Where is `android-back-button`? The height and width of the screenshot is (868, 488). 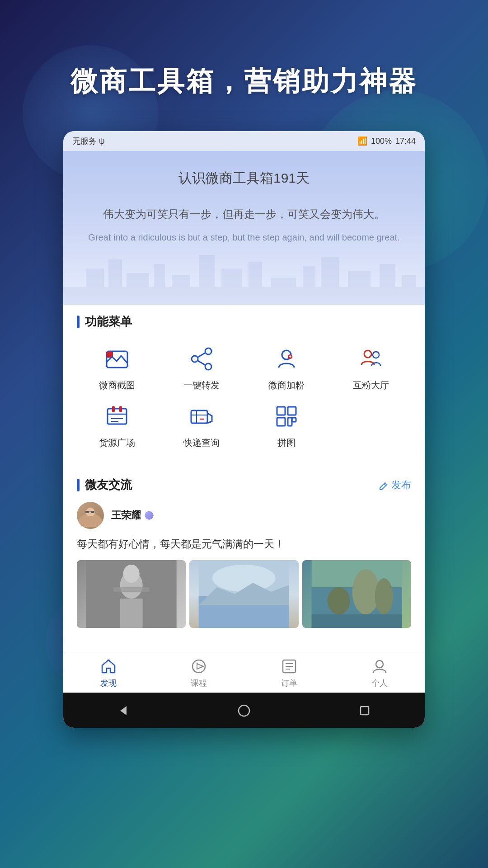
android-back-button is located at coordinates (123, 711).